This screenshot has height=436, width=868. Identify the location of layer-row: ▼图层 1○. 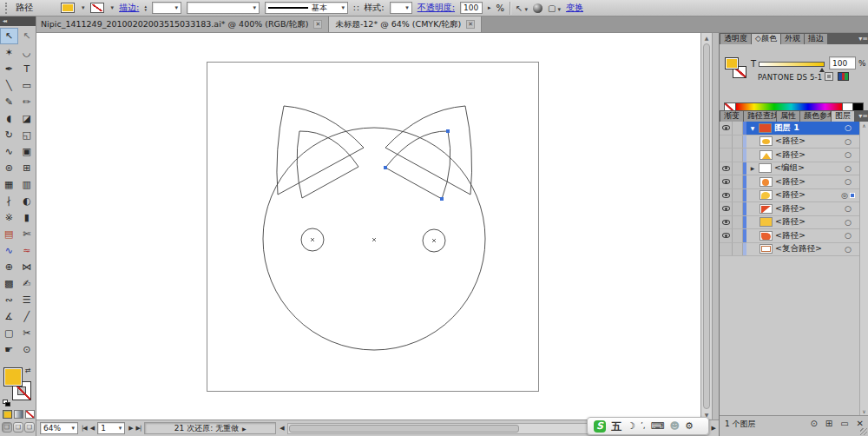
(793, 129).